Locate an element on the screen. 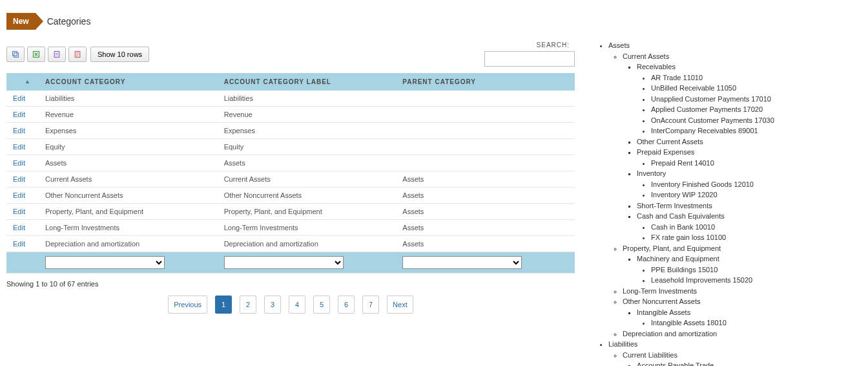 The height and width of the screenshot is (366, 868). tree-node: Property, Plant, and EquipmentMachinery … is located at coordinates (742, 264).